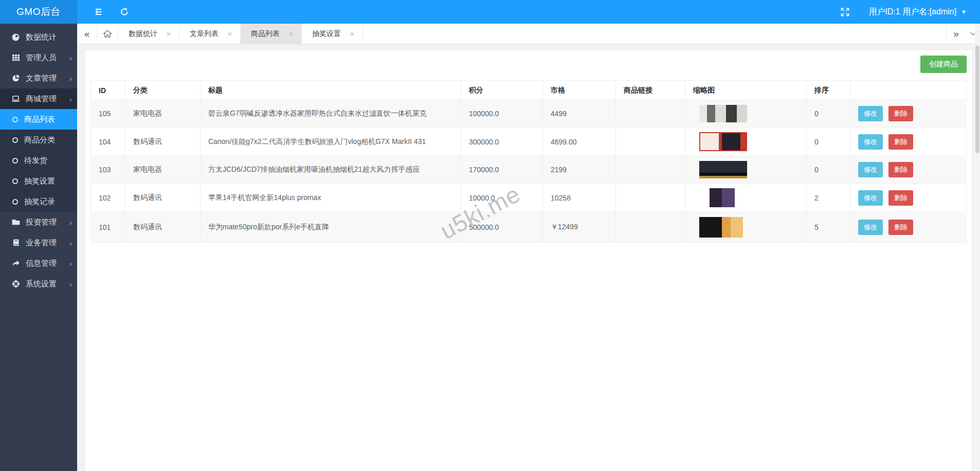 The height and width of the screenshot is (471, 980). I want to click on create-product-button: 创建商品, so click(943, 64).